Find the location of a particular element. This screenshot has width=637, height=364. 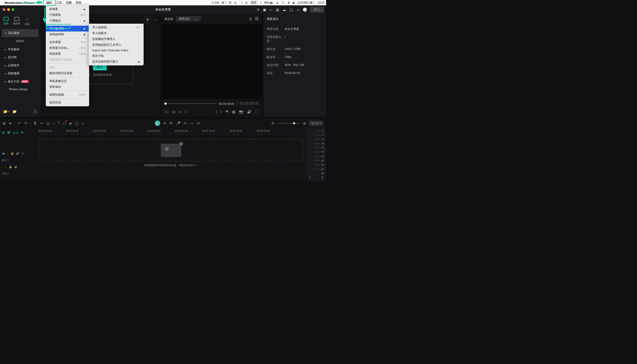

menu-open-project: 打開專案⌘ O is located at coordinates (68, 15).